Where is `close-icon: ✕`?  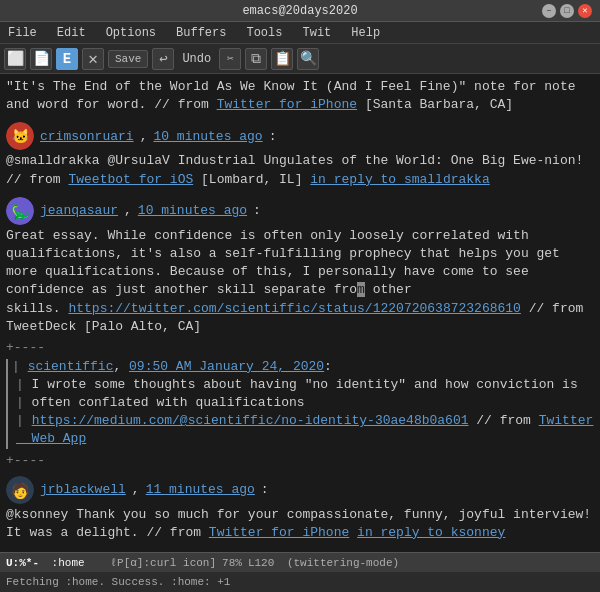 close-icon: ✕ is located at coordinates (93, 59).